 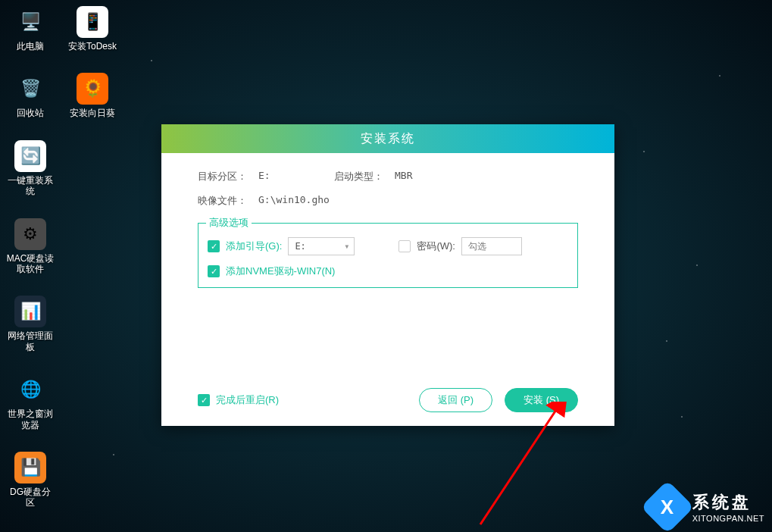 What do you see at coordinates (30, 156) in the screenshot?
I see `app-icon: 🔄` at bounding box center [30, 156].